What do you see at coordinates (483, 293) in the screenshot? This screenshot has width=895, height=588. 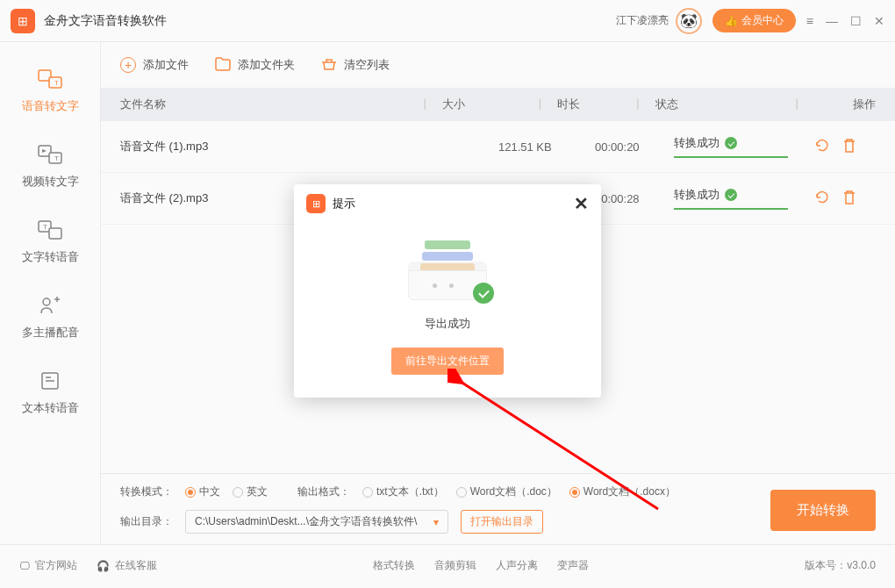 I see `success-check-icon` at bounding box center [483, 293].